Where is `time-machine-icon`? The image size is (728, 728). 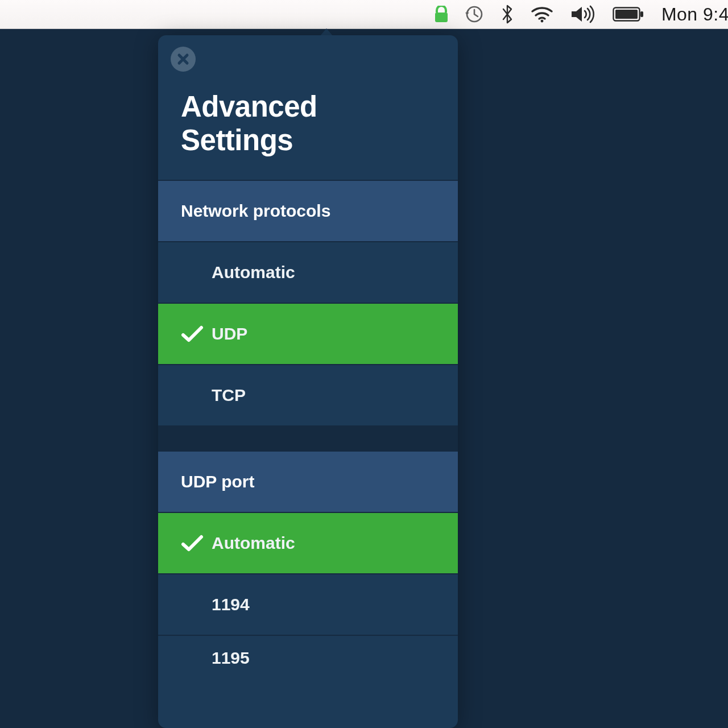
time-machine-icon is located at coordinates (474, 14).